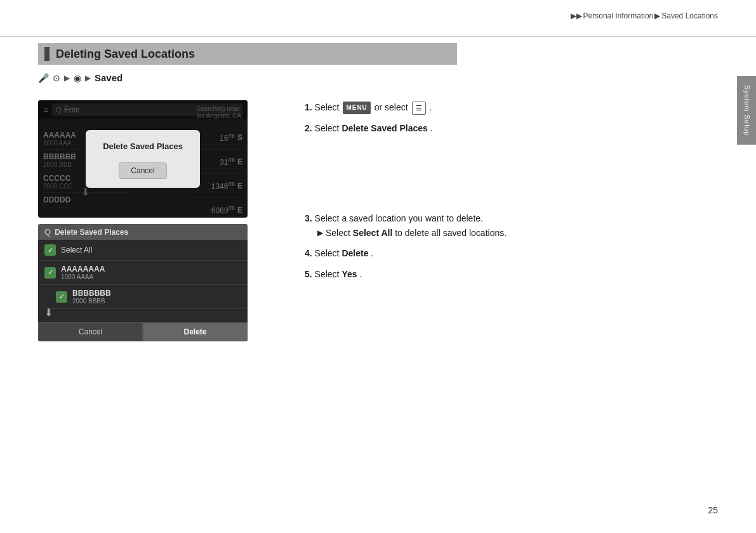 The width and height of the screenshot is (756, 533). What do you see at coordinates (83, 277) in the screenshot?
I see `item-sub: 1000 AAAA` at bounding box center [83, 277].